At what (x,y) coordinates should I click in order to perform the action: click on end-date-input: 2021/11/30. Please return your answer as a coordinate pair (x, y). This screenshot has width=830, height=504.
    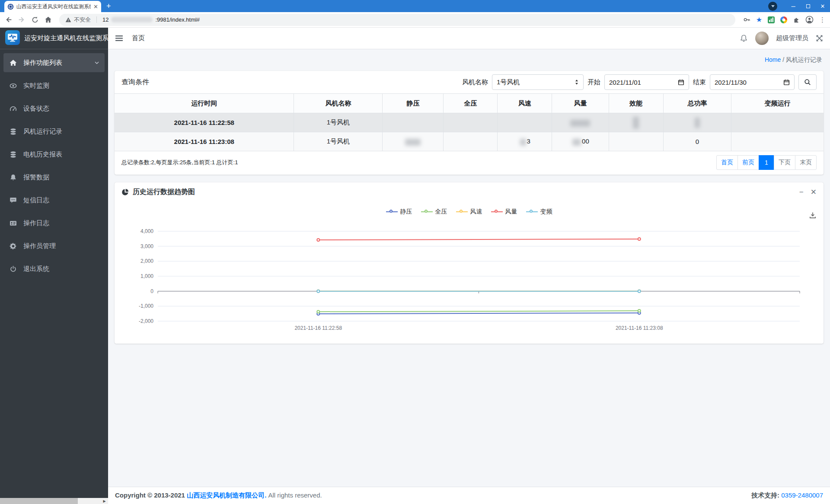
    Looking at the image, I should click on (752, 82).